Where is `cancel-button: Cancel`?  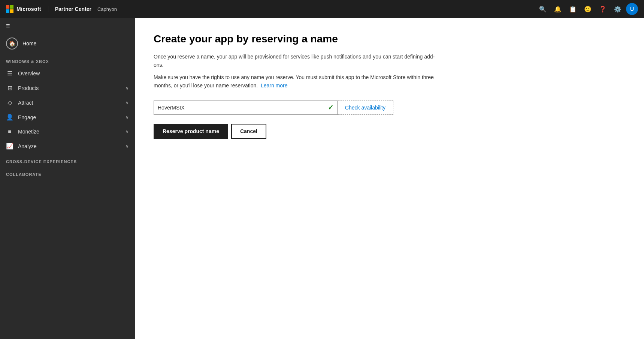 cancel-button: Cancel is located at coordinates (249, 131).